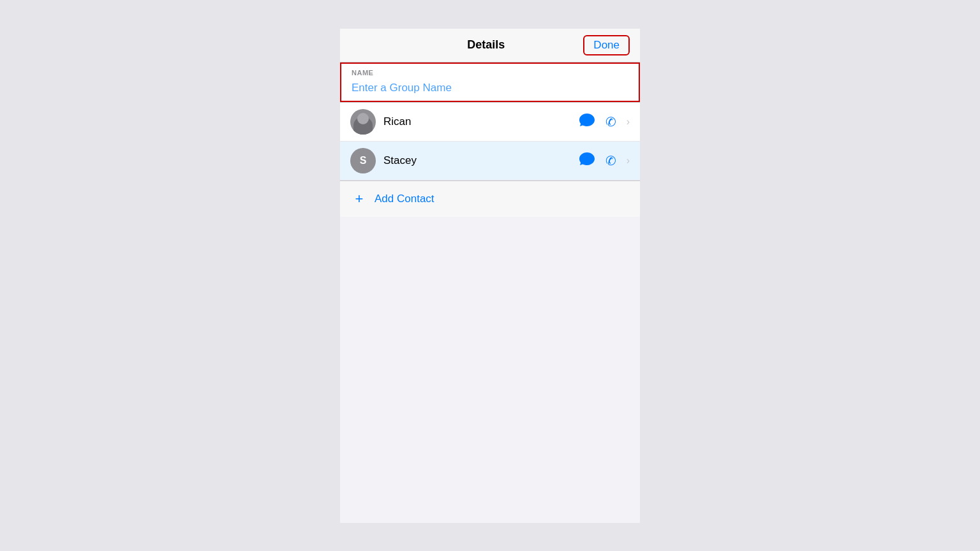 This screenshot has height=551, width=980. I want to click on add-icon: +, so click(359, 199).